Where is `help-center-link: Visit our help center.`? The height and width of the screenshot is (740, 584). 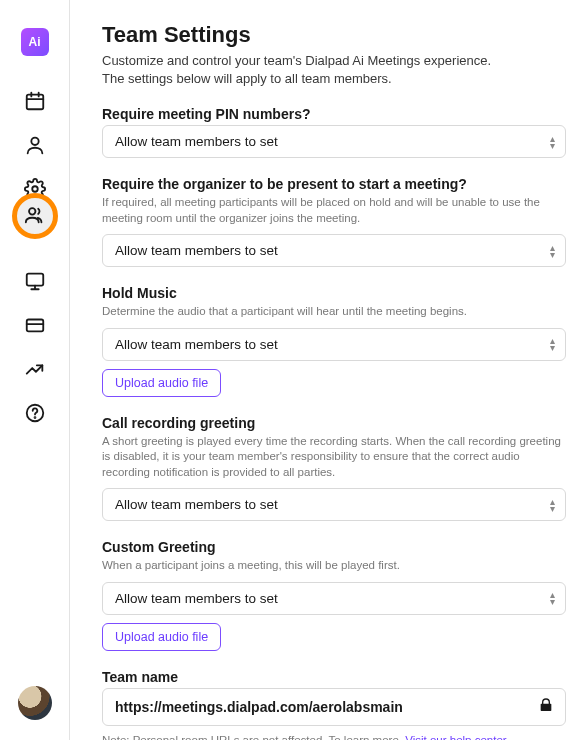 help-center-link: Visit our help center. is located at coordinates (457, 737).